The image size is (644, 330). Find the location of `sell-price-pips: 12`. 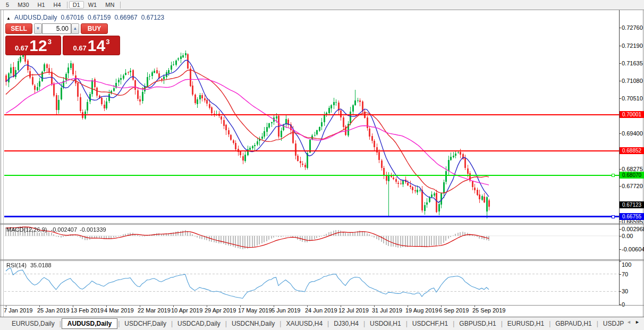

sell-price-pips: 12 is located at coordinates (38, 46).